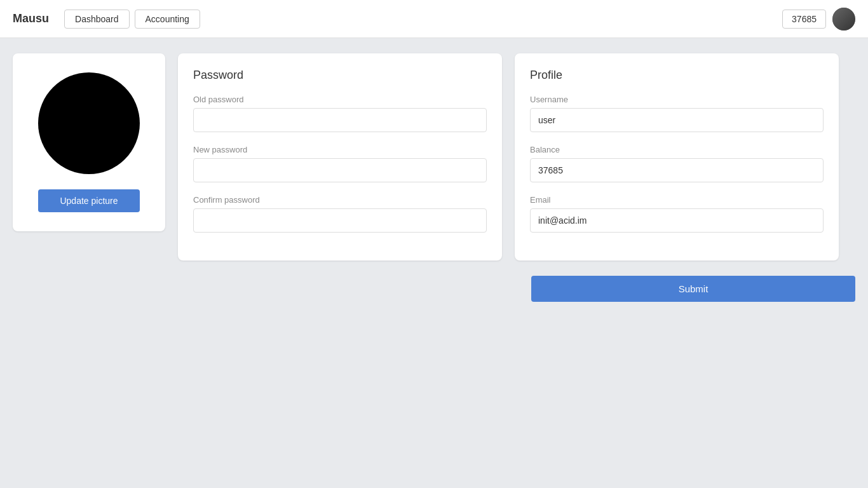  I want to click on balance-input, so click(677, 170).